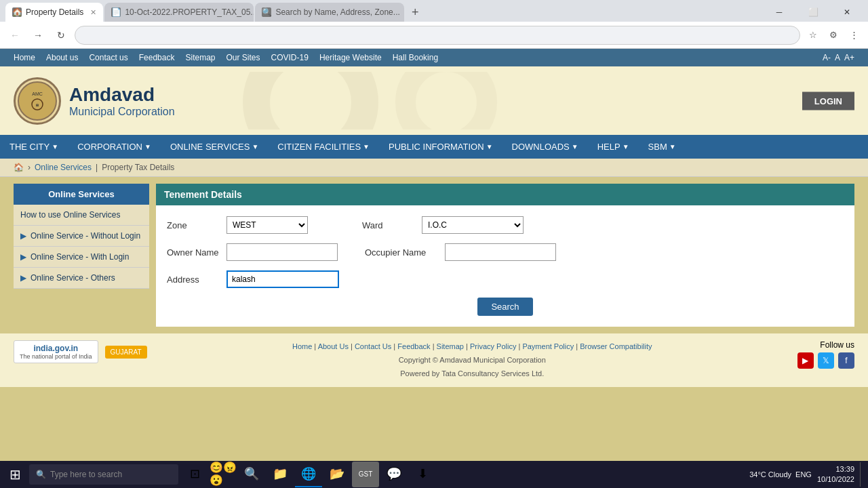 The width and height of the screenshot is (868, 488). What do you see at coordinates (414, 346) in the screenshot?
I see `footer-link-feedback: Feedback` at bounding box center [414, 346].